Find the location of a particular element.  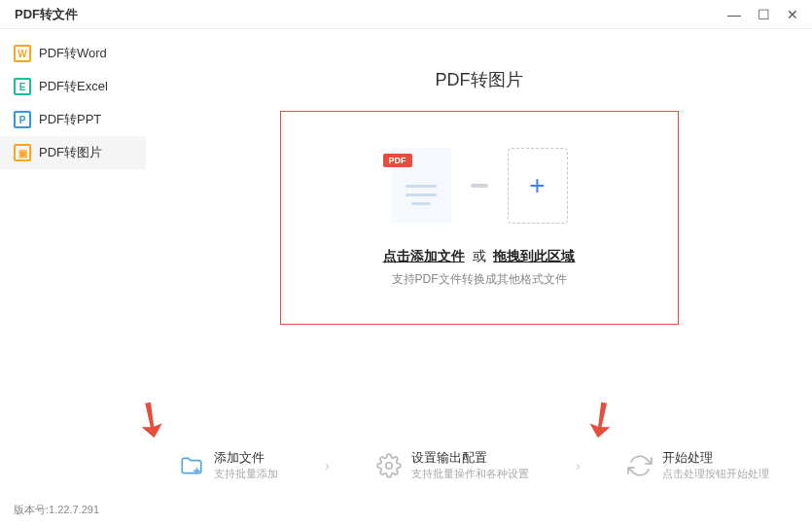

step-title: 添加文件 is located at coordinates (246, 458).